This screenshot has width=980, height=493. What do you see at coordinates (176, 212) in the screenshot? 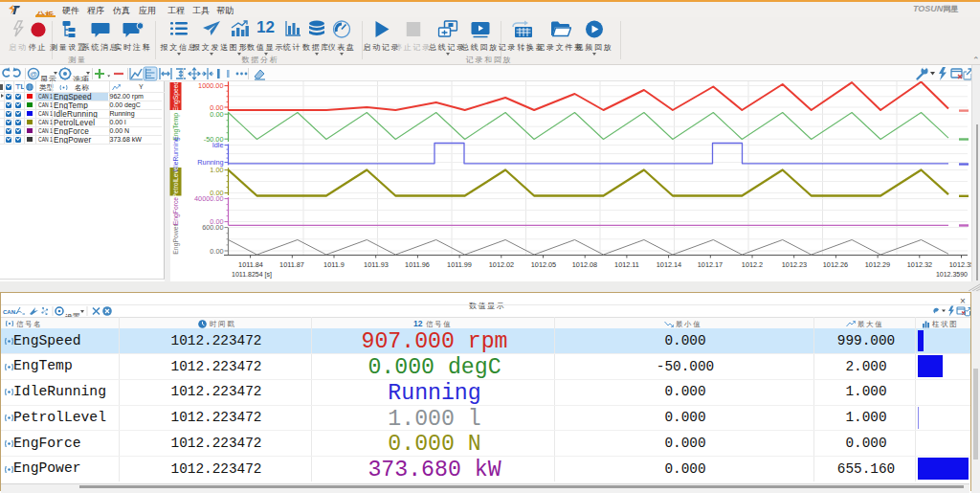
I see `svg-text: EngForce` at bounding box center [176, 212].